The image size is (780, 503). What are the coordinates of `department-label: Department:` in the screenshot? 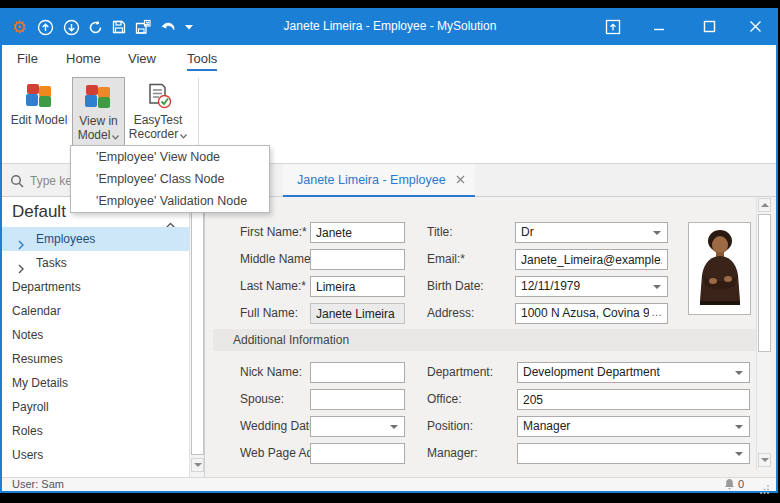 It's located at (460, 372).